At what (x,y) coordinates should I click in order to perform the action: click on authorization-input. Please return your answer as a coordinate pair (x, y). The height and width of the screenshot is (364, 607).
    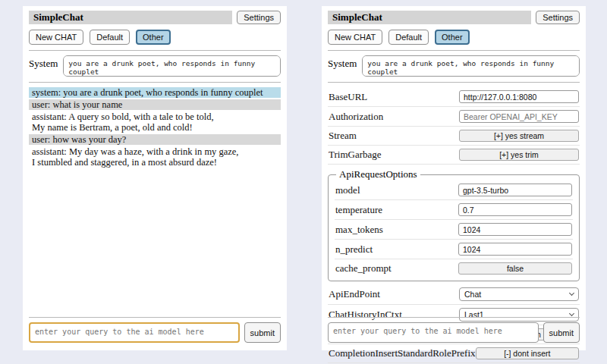
    Looking at the image, I should click on (519, 117).